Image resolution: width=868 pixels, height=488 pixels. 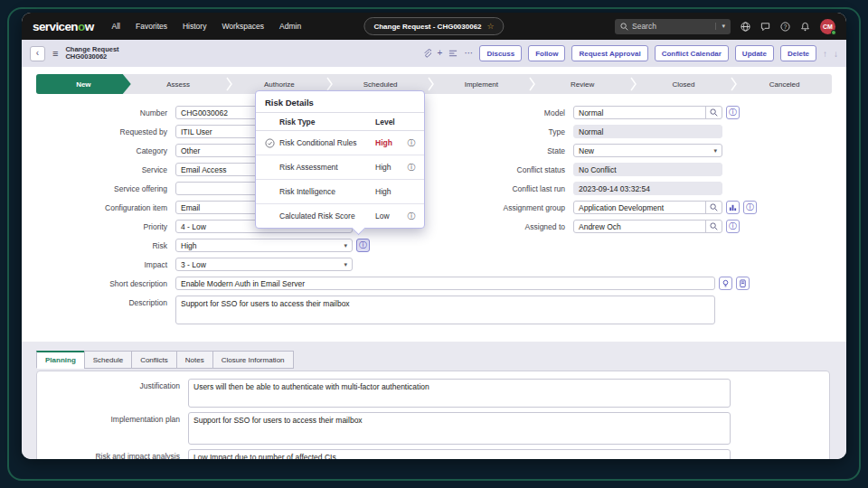 I want to click on risk-type-cell: Risk Intelligence, so click(x=327, y=192).